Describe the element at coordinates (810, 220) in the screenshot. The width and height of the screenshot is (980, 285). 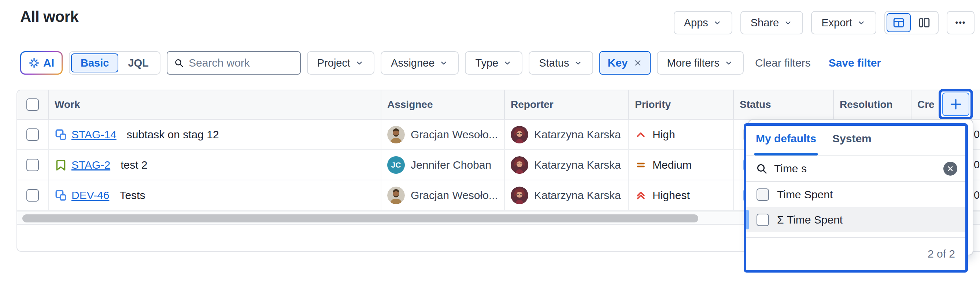
I see `option-label: Σ Time Spent` at that location.